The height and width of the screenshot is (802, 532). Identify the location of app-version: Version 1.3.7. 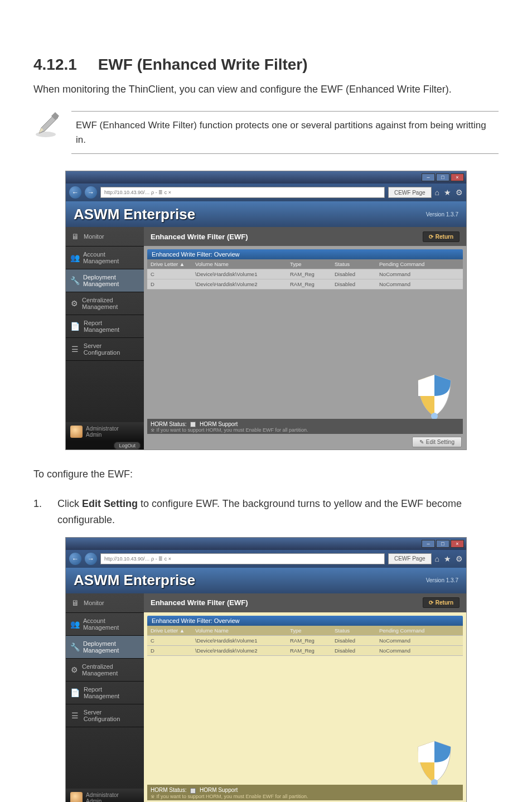
(442, 214).